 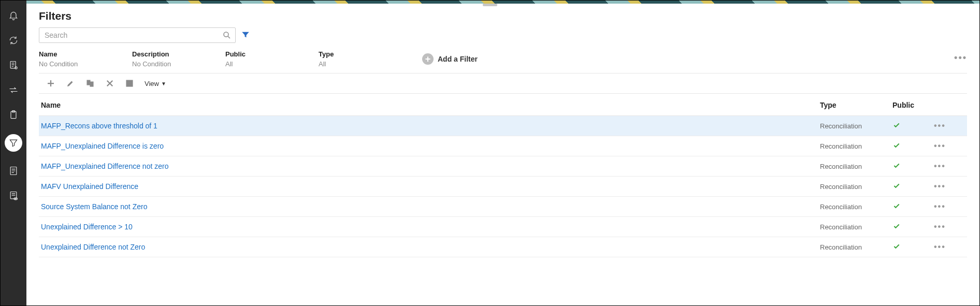 I want to click on document-gear-icon, so click(x=13, y=65).